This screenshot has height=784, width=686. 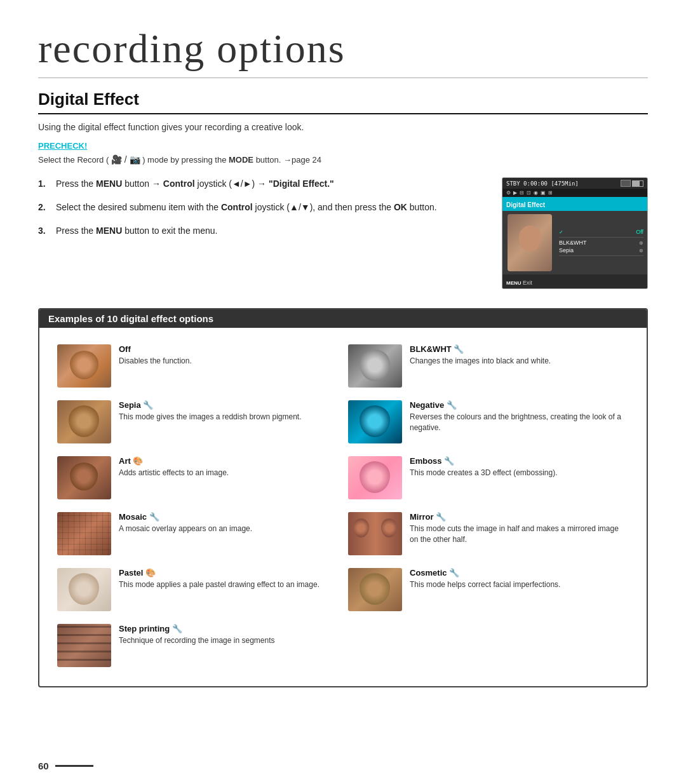 What do you see at coordinates (198, 645) in the screenshot?
I see `effect-step: Step printing 🔧 Technique of recording t…` at bounding box center [198, 645].